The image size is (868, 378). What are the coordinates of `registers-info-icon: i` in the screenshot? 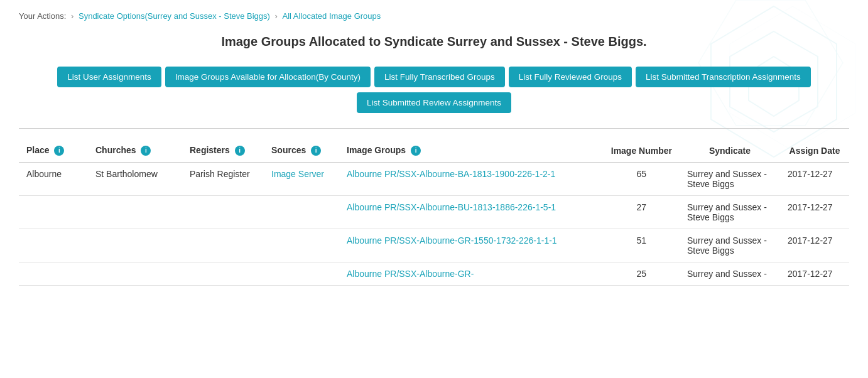 It's located at (240, 151).